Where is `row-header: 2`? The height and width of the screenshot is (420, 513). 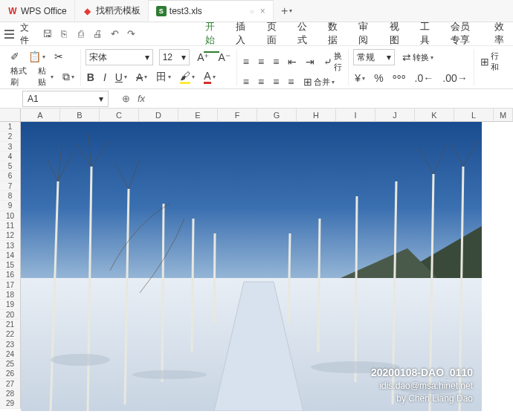
row-header: 2 is located at coordinates (10, 137).